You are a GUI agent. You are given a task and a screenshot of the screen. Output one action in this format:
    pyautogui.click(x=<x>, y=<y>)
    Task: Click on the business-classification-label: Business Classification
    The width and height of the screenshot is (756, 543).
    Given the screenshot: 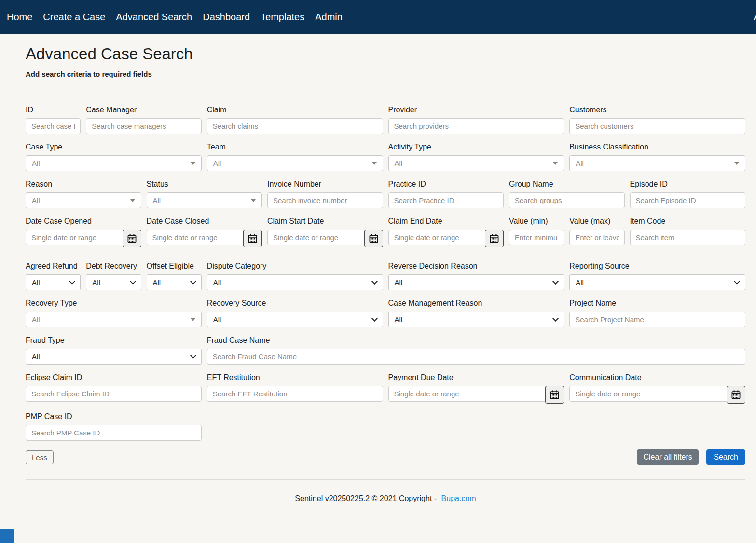 What is the action you would take?
    pyautogui.click(x=657, y=147)
    